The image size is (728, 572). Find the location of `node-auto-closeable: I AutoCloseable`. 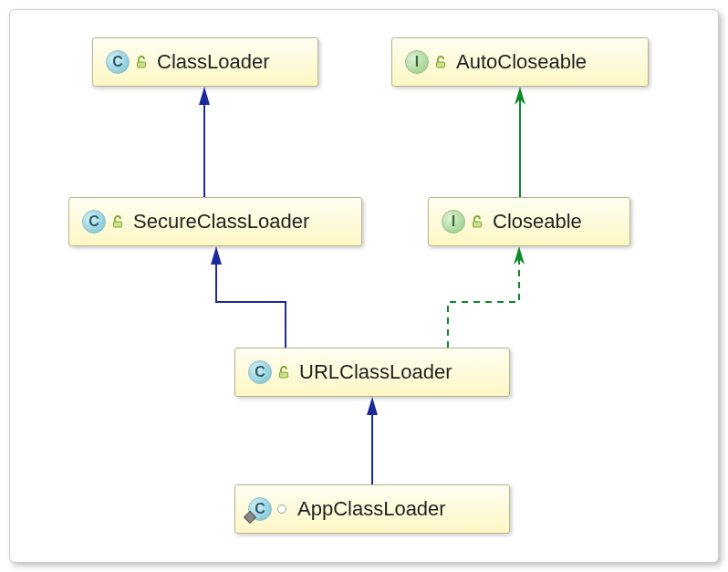

node-auto-closeable: I AutoCloseable is located at coordinates (520, 62).